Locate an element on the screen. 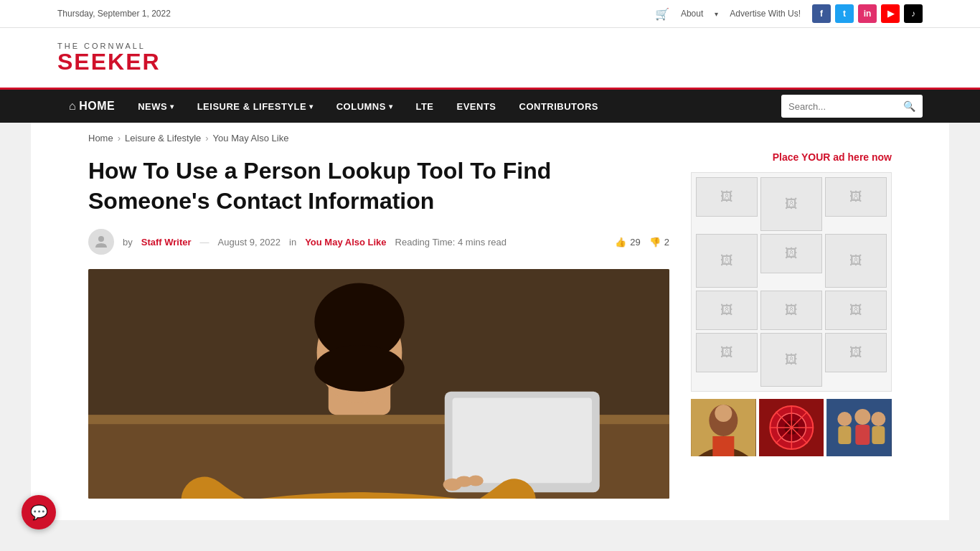 This screenshot has height=551, width=980. nav-leisure: LEISURE & LIFESTYLE ▾ is located at coordinates (255, 106).